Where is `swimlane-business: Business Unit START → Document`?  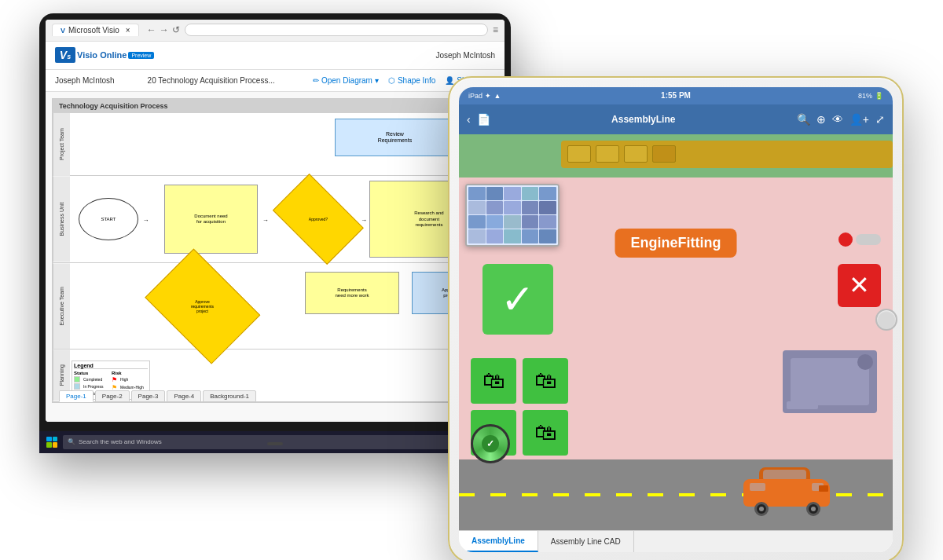
swimlane-business: Business Unit START → Document is located at coordinates (275, 219).